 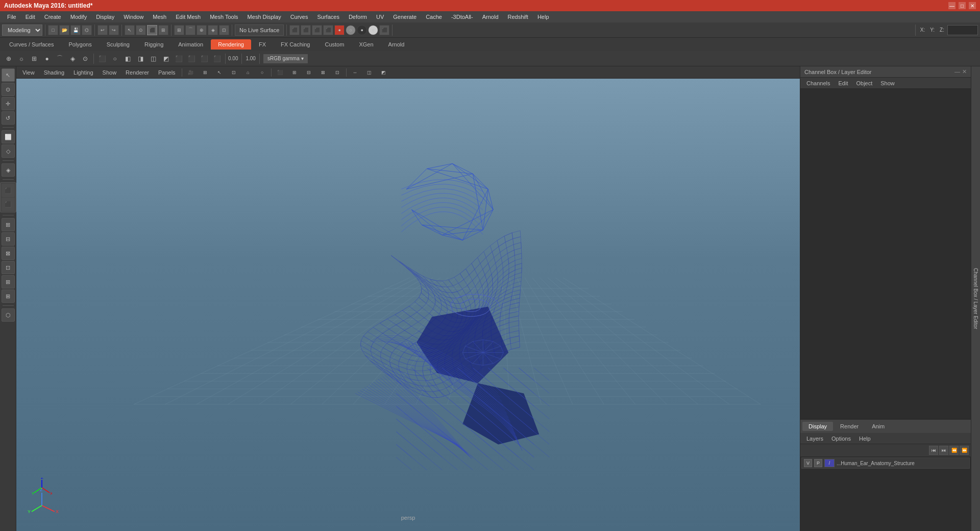 I want to click on open-icon: 📂, so click(x=64, y=30).